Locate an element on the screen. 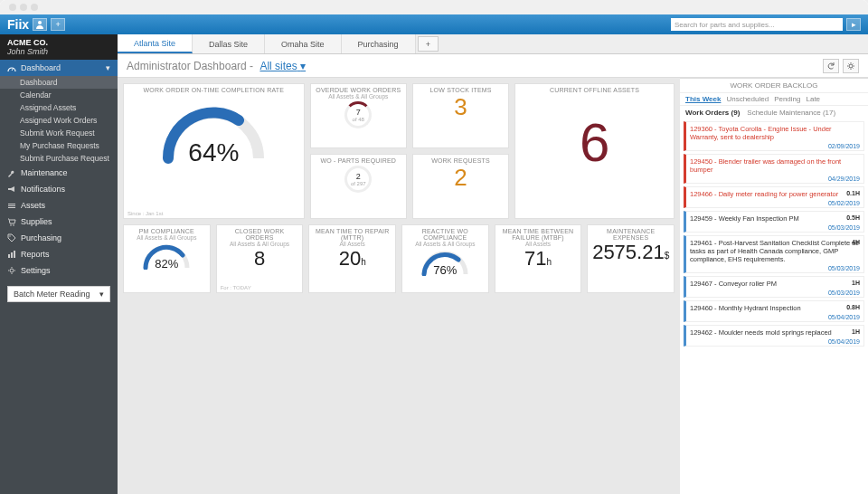  card-pm: PM COMPLIANCE All Assets & All Groups 82… is located at coordinates (166, 259).